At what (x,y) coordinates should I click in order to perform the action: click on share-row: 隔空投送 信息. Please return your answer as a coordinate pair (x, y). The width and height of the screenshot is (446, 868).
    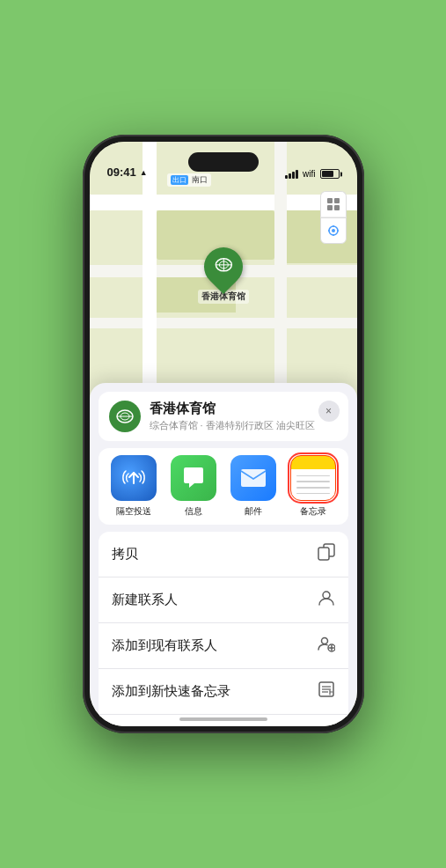
    Looking at the image, I should click on (223, 486).